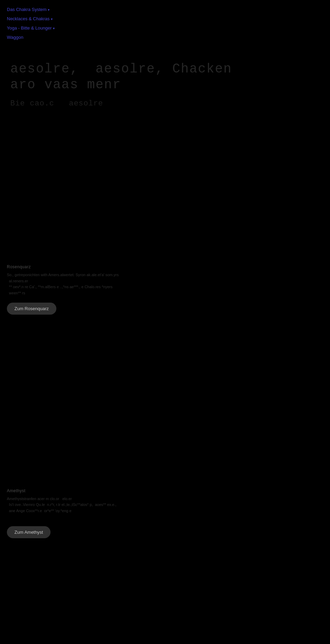 Image resolution: width=330 pixels, height=644 pixels. What do you see at coordinates (15, 37) in the screenshot?
I see `nav-label-waggon: Waggon` at bounding box center [15, 37].